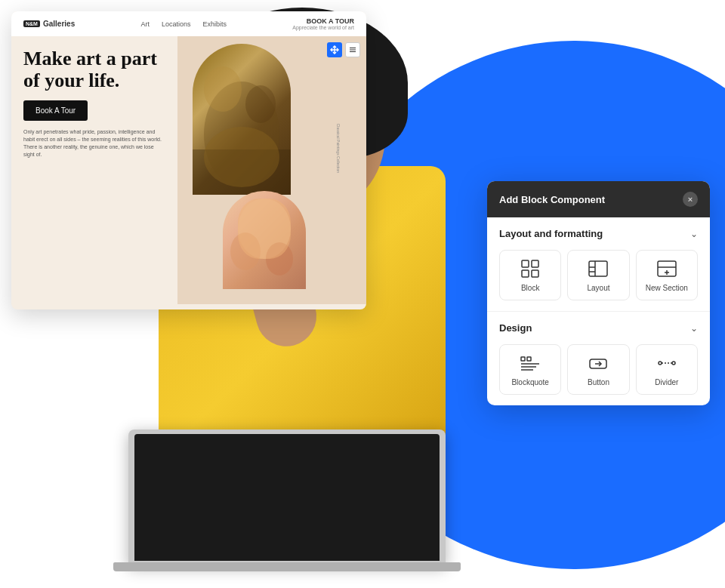 The width and height of the screenshot is (725, 588). I want to click on divider-icon, so click(667, 363).